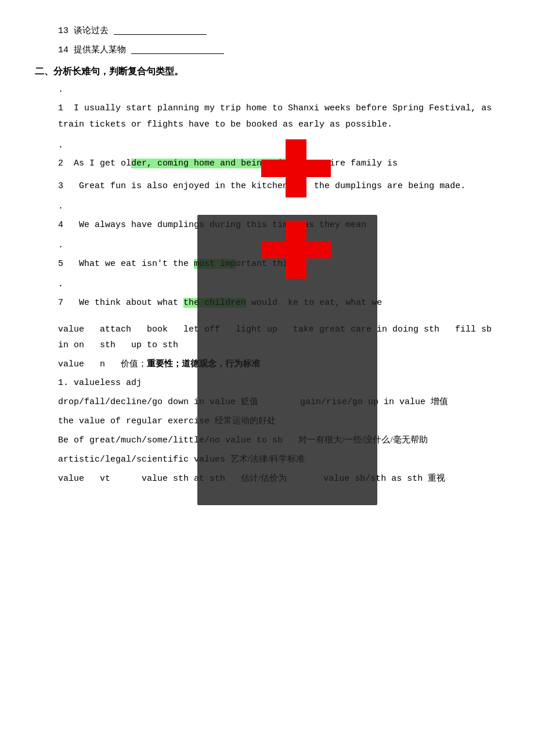  Describe the element at coordinates (267, 72) in the screenshot. I see `section-2-title: 二、分析长难句，判断复合句类型。` at that location.